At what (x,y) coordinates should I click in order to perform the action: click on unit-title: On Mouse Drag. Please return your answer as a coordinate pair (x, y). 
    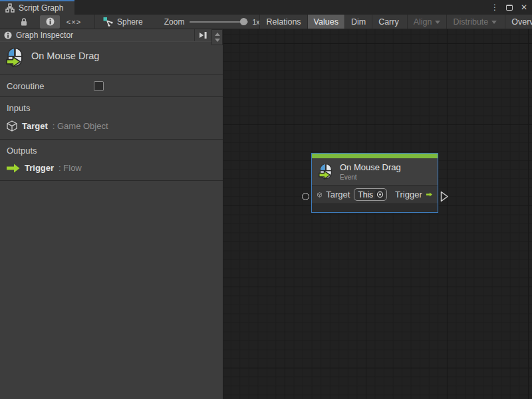
    Looking at the image, I should click on (65, 56).